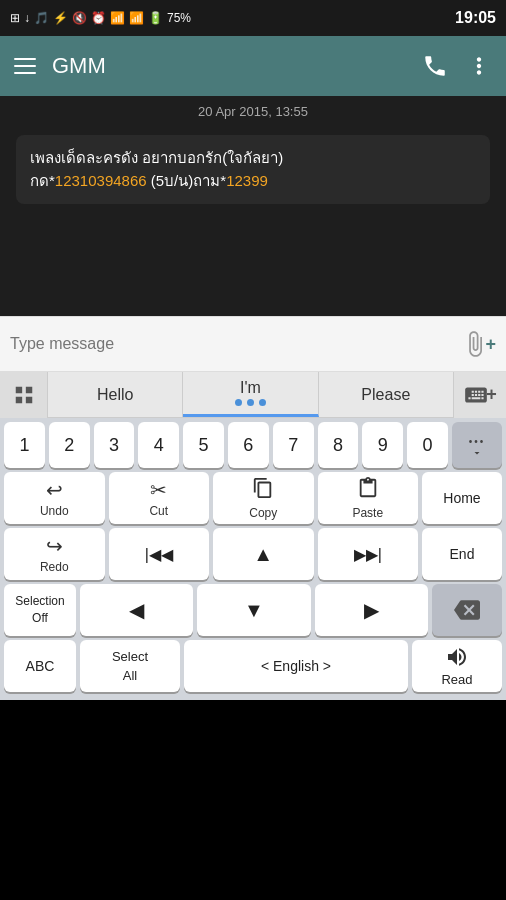 Image resolution: width=506 pixels, height=900 pixels. I want to click on call-button, so click(435, 66).